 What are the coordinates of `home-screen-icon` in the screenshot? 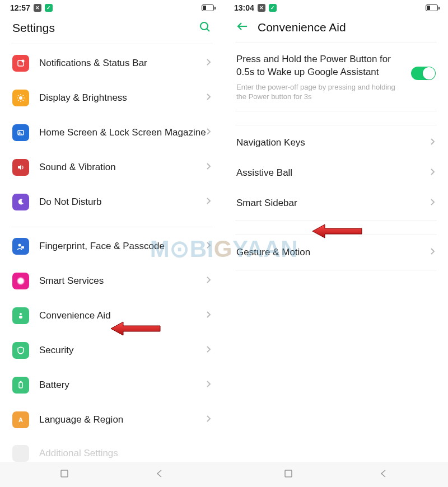 It's located at (21, 133).